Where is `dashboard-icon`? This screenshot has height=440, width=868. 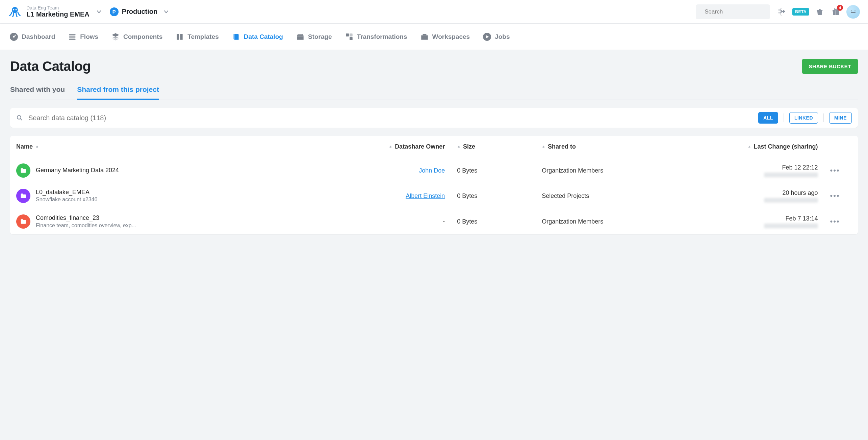
dashboard-icon is located at coordinates (14, 37).